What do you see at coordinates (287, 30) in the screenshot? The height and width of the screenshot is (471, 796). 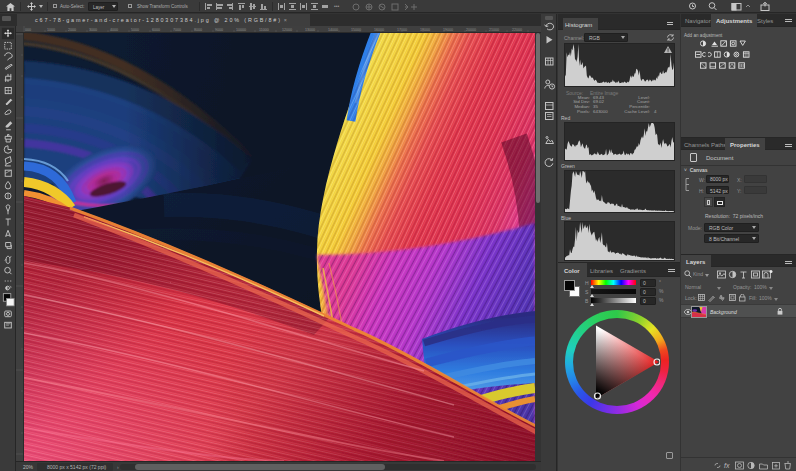 I see `svg-text: 12000` at bounding box center [287, 30].